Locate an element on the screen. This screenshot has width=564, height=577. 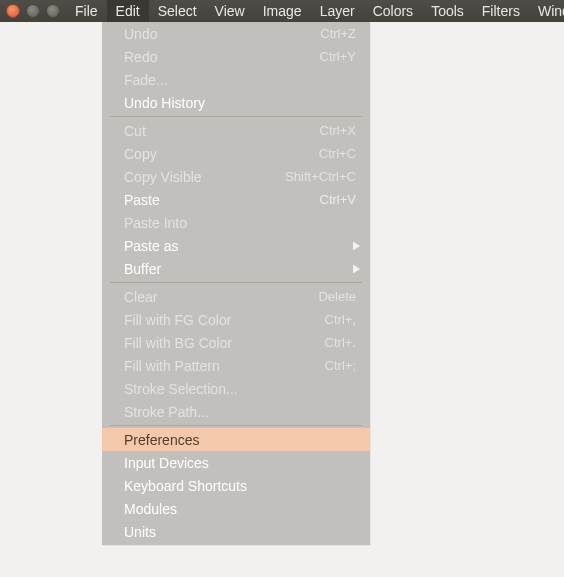
menu-item-label: Copy is located at coordinates (216, 154).